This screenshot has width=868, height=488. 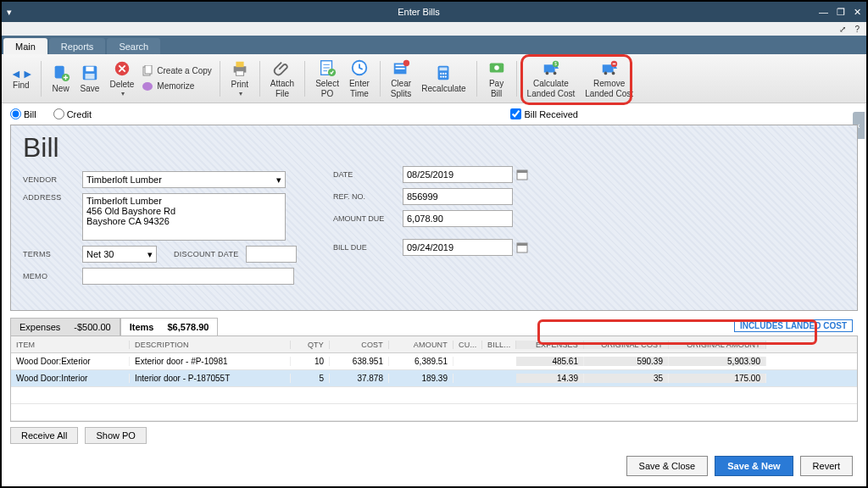 I want to click on ref-no-field, so click(x=458, y=197).